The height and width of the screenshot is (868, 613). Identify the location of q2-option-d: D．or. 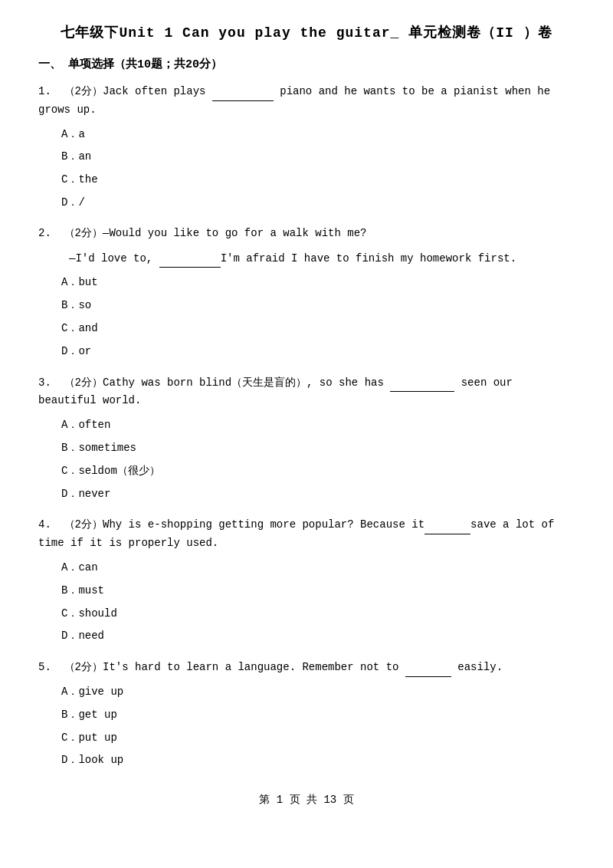
(318, 352).